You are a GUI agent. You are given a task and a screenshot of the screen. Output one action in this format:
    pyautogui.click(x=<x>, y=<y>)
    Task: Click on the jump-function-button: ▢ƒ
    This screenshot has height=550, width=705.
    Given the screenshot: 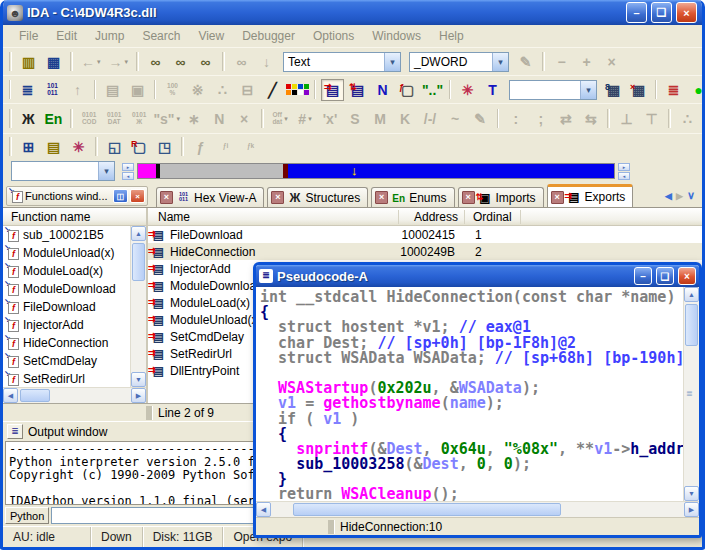 What is the action you would take?
    pyautogui.click(x=408, y=90)
    